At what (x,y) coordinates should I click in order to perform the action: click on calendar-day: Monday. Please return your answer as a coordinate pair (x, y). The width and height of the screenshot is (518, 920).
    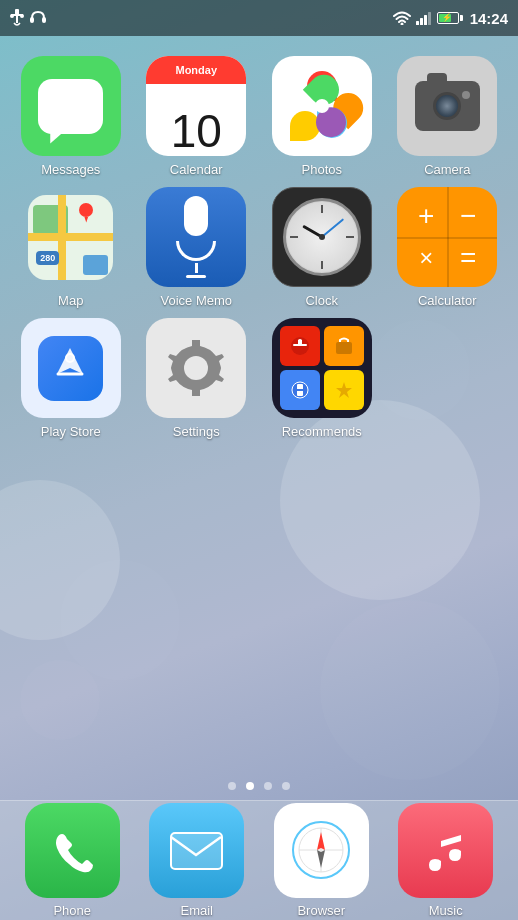
    Looking at the image, I should click on (196, 70).